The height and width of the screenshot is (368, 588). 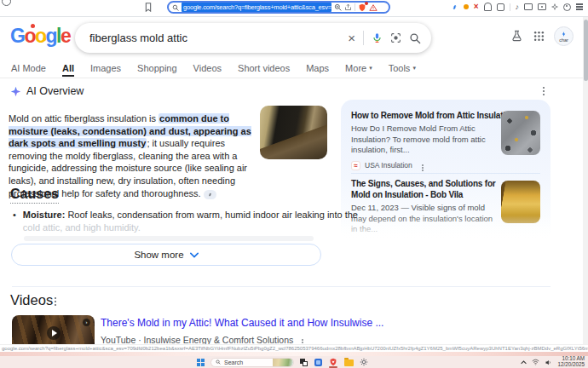 What do you see at coordinates (487, 7) in the screenshot?
I see `ghost-extension-icon` at bounding box center [487, 7].